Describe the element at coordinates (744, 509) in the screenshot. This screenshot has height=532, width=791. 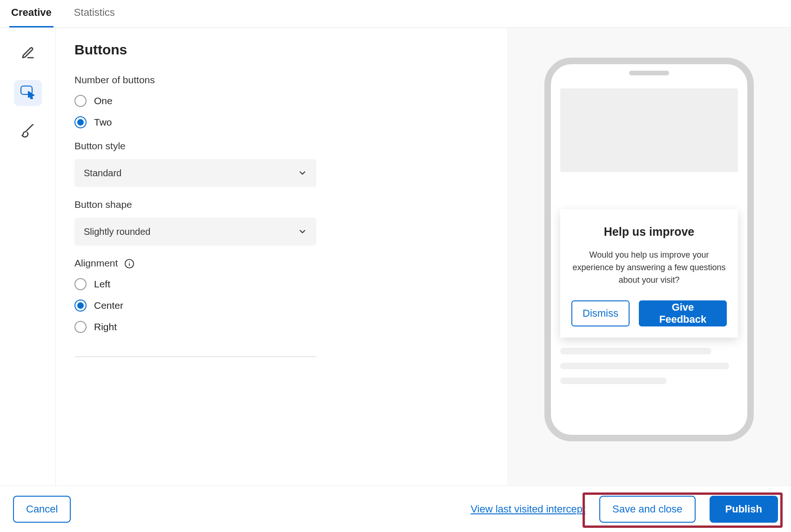
I see `publish-button: Publish` at that location.